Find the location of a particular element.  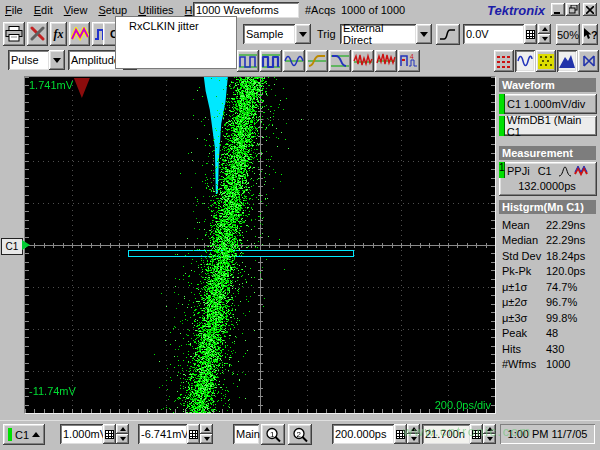

rise-time-meas-button is located at coordinates (317, 61).